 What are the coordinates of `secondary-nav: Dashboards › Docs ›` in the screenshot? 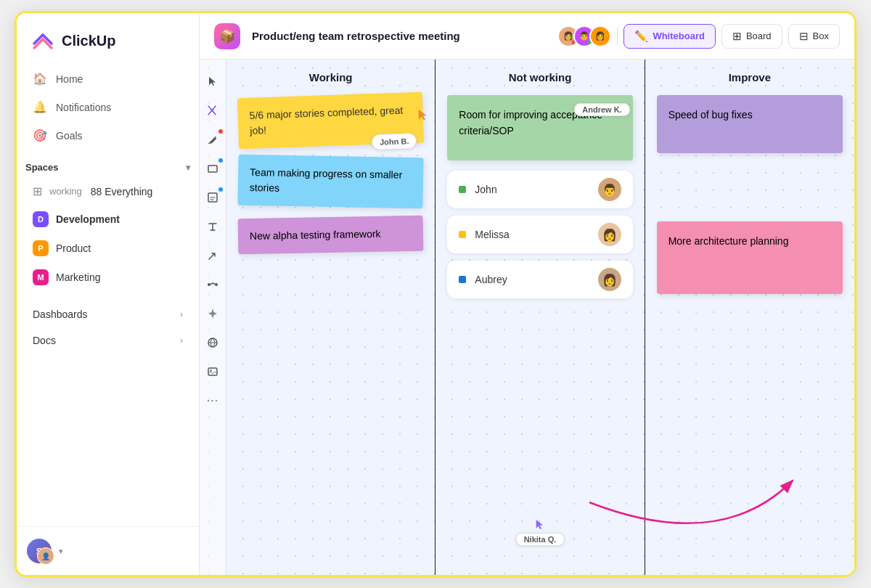 It's located at (107, 327).